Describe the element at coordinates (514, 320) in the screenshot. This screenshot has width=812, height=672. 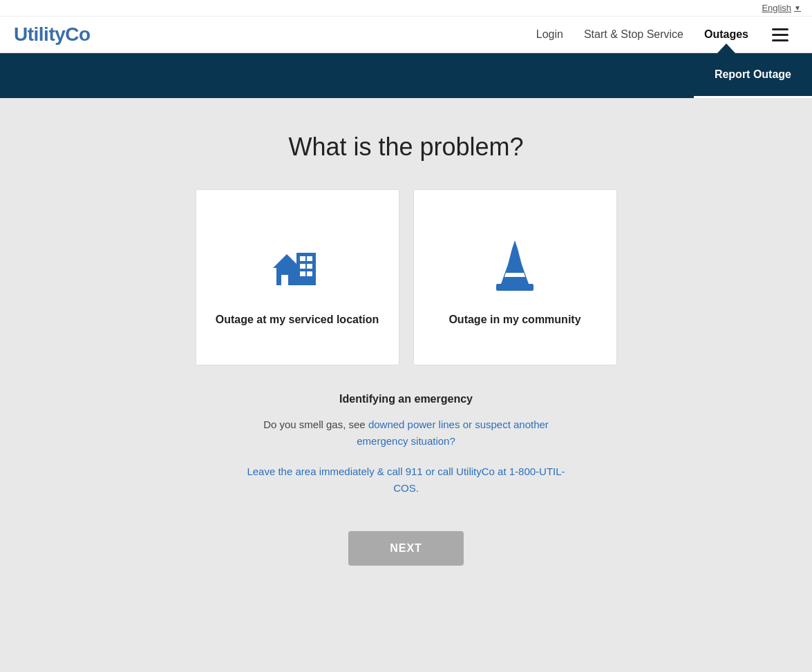
I see `card-community-label: Outage in my community` at that location.